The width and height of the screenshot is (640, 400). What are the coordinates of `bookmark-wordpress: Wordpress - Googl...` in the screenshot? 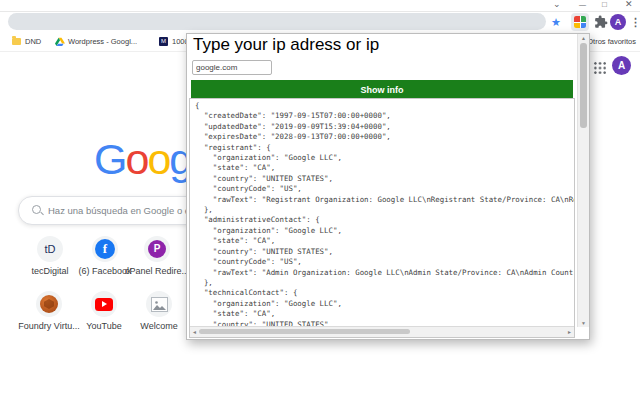 It's located at (105, 42).